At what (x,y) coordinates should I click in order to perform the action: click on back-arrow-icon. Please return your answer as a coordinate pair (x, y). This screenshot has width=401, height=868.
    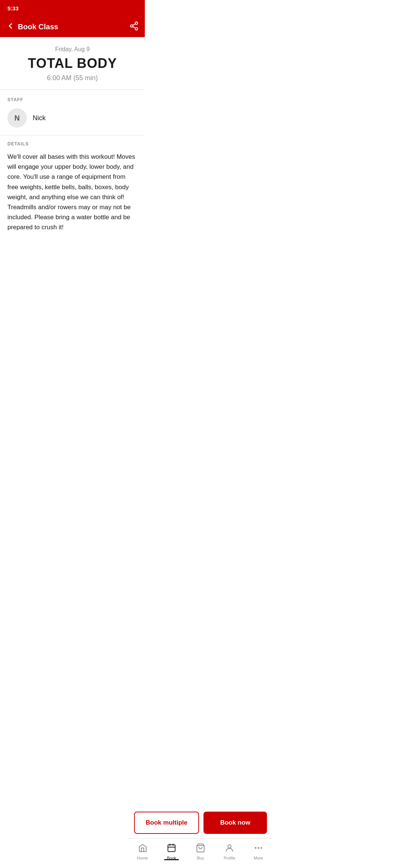
    Looking at the image, I should click on (10, 27).